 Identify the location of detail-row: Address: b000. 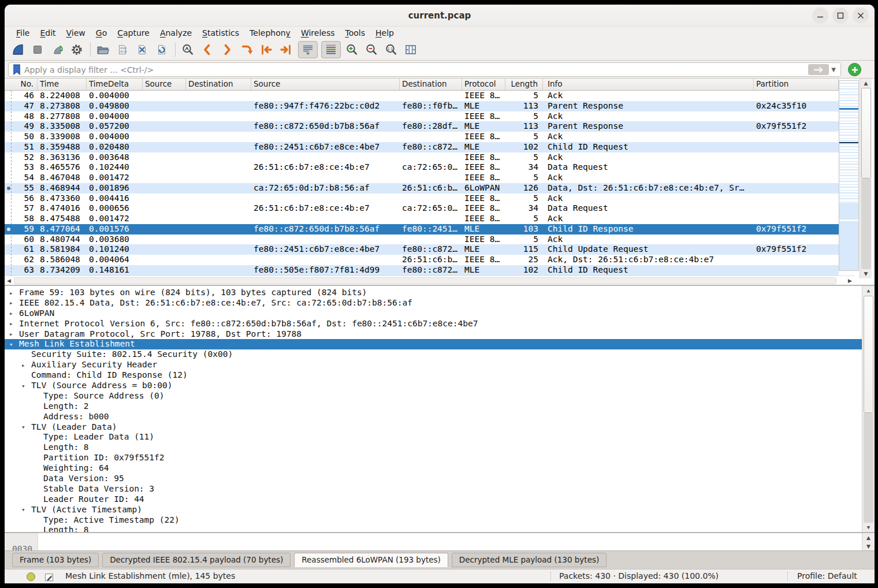
(440, 417).